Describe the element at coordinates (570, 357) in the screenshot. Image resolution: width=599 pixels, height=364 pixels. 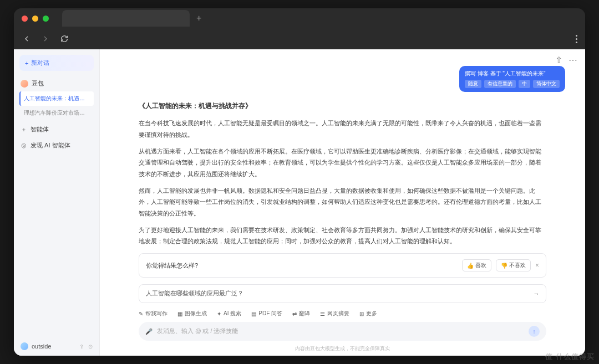
I see `watermark: 值 什么值得买` at that location.